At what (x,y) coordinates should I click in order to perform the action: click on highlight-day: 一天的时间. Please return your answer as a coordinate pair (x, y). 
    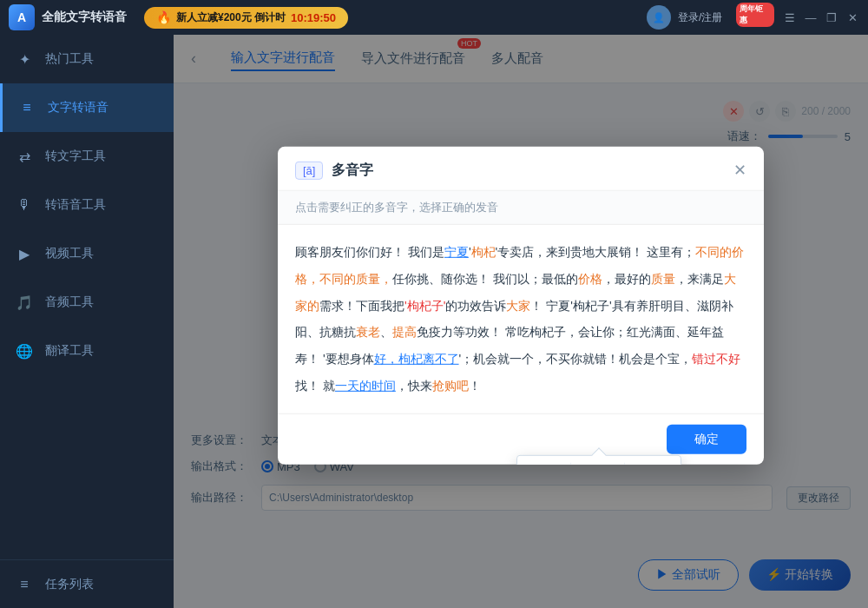
    Looking at the image, I should click on (365, 386).